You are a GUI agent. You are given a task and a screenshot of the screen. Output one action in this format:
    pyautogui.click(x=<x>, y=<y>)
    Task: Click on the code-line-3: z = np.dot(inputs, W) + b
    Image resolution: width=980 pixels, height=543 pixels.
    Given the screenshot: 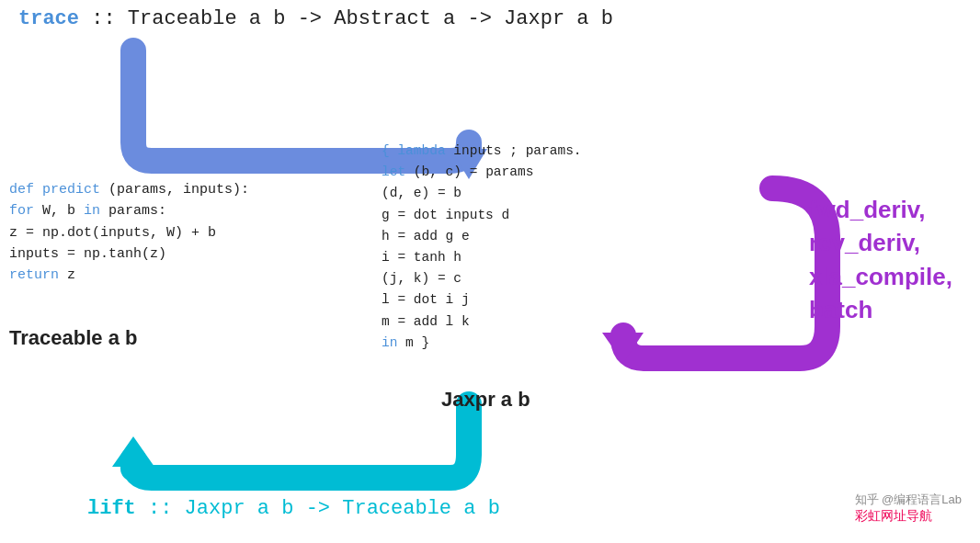 What is the action you would take?
    pyautogui.click(x=129, y=233)
    